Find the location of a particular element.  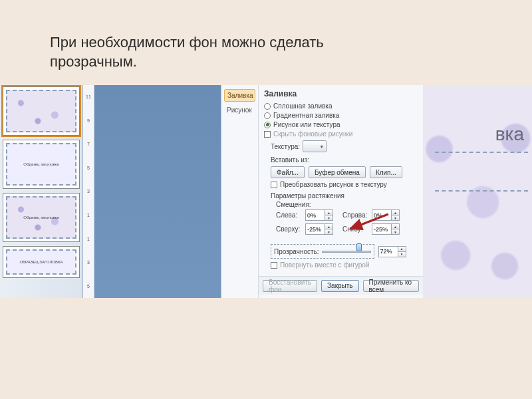

radio-gradient-fill: Градиентная заливка is located at coordinates (340, 116).